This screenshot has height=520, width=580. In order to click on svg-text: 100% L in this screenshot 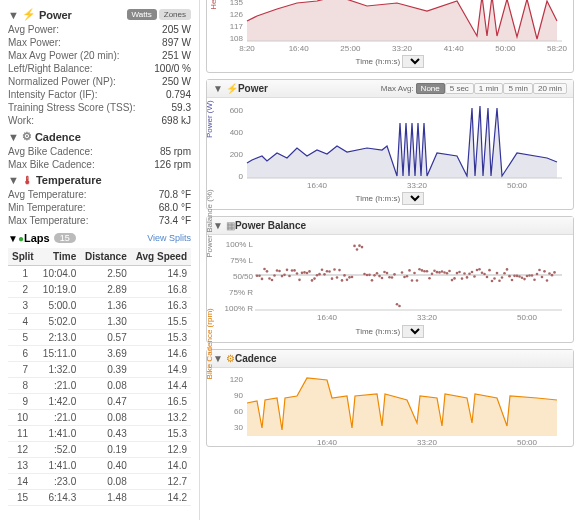, I will do `click(240, 244)`.